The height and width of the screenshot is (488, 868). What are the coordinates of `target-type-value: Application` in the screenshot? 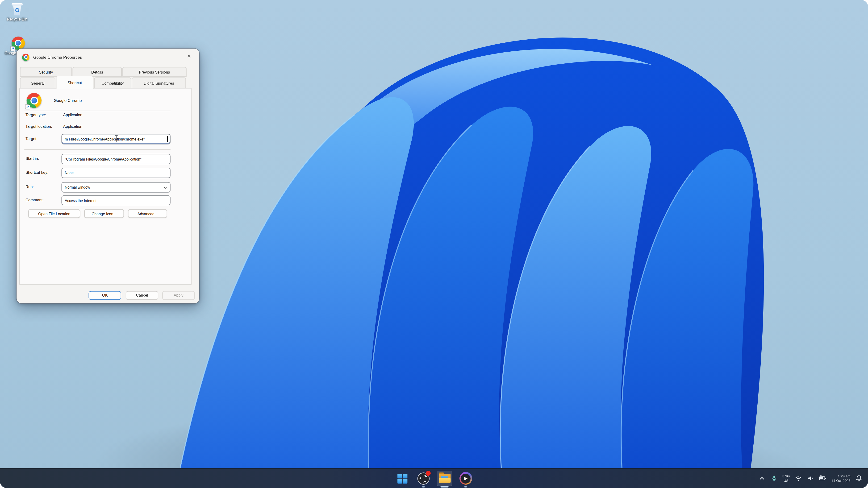 It's located at (73, 115).